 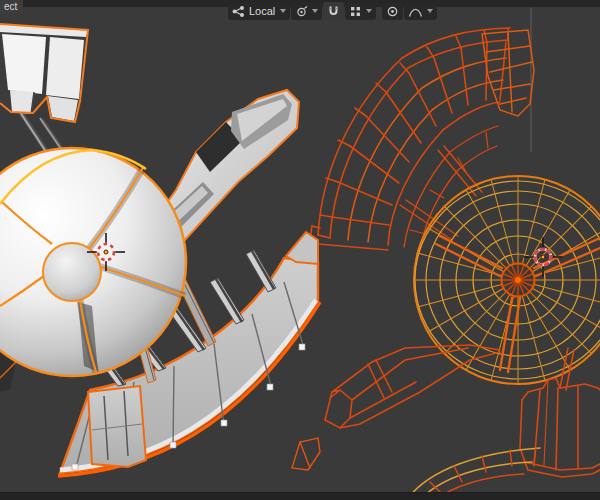 What do you see at coordinates (12, 7) in the screenshot?
I see `menu-fragment-object: ect` at bounding box center [12, 7].